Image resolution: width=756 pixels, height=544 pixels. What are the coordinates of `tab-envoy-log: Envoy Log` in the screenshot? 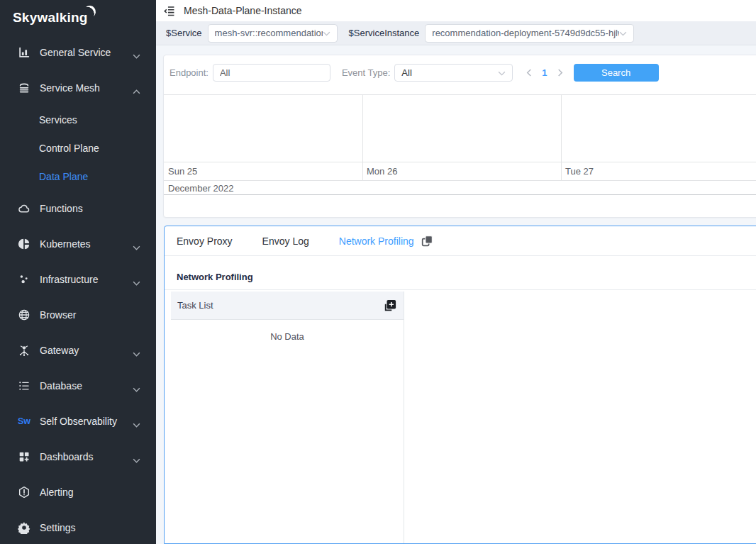 It's located at (286, 241).